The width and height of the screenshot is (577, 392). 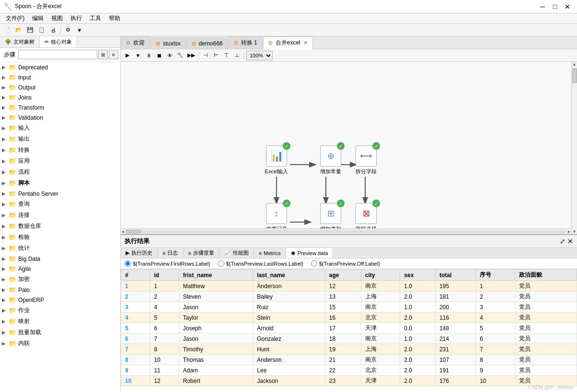 What do you see at coordinates (60, 258) in the screenshot?
I see `sidebar-tree-item: ▶📁Big Data` at bounding box center [60, 258].